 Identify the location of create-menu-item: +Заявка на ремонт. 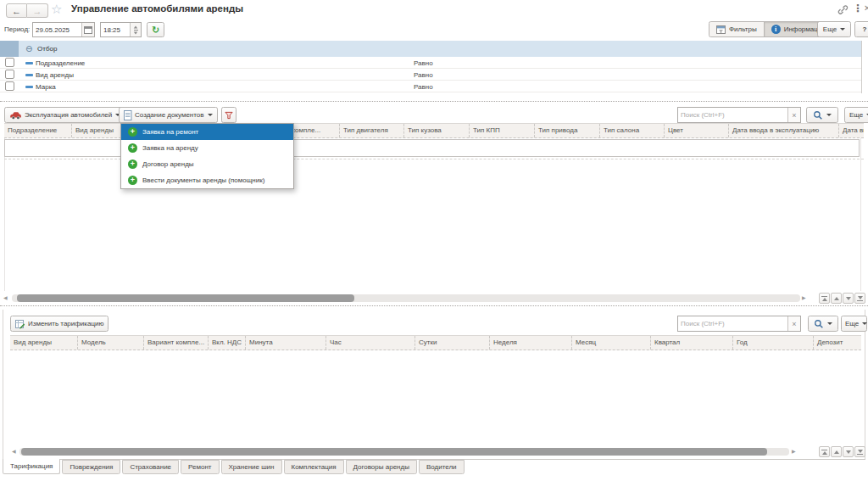
(207, 132).